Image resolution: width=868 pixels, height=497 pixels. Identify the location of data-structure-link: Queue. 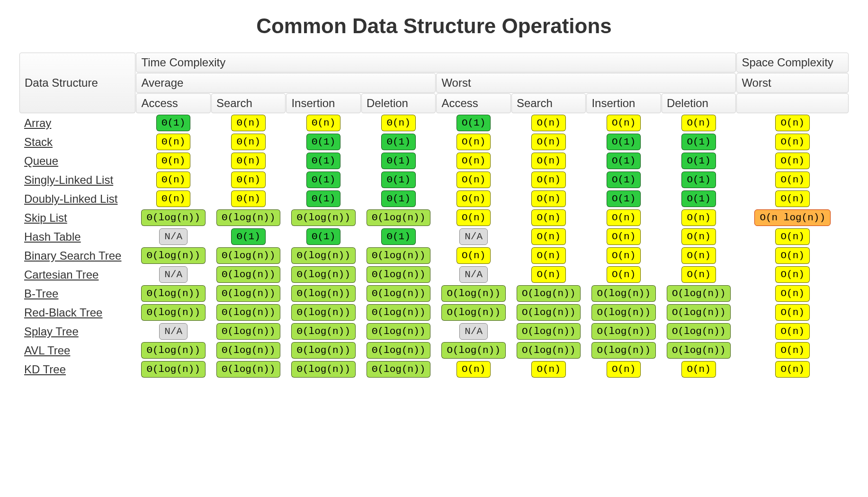
(41, 161).